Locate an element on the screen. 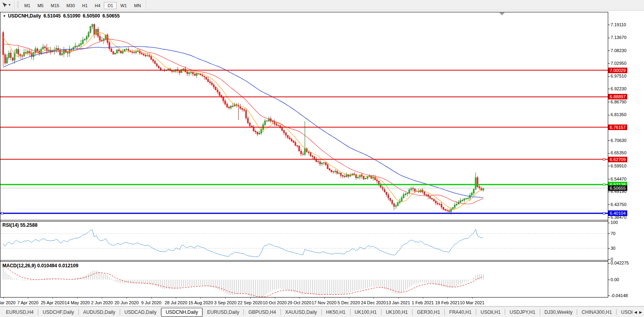 This screenshot has width=644, height=317. timeframe-button-h4: H4 is located at coordinates (97, 6).